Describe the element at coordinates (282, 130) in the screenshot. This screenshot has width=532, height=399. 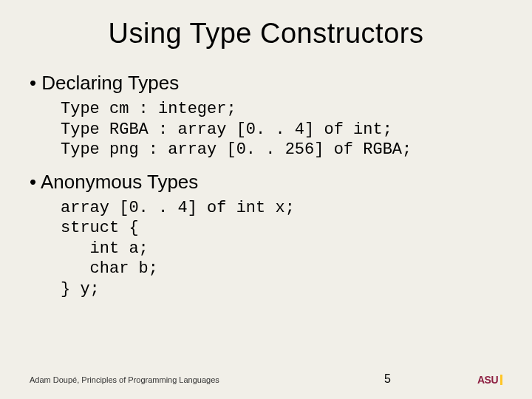
I see `code-declaring-types: Type cm : integer; Type RGBA : array [0.…` at that location.